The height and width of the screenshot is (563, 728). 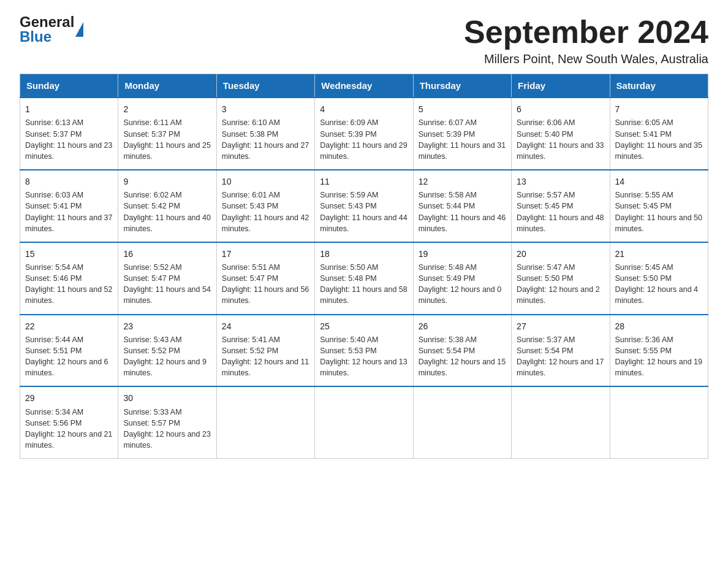 What do you see at coordinates (364, 278) in the screenshot?
I see `calendar-cell: 18Sunrise: 5:50 AMSunset: 5:48 PMDayligh…` at bounding box center [364, 278].